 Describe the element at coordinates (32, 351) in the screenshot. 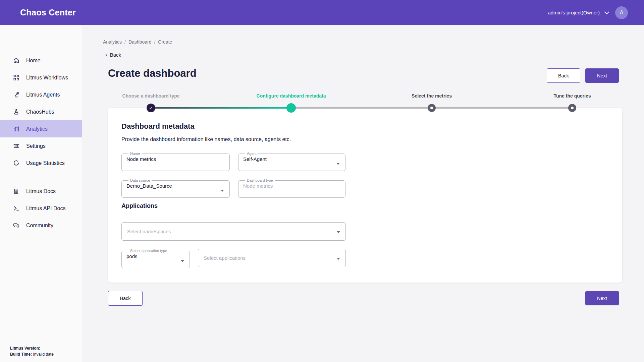

I see `version-info: Litmus Version: Build Time: Invalid date` at that location.